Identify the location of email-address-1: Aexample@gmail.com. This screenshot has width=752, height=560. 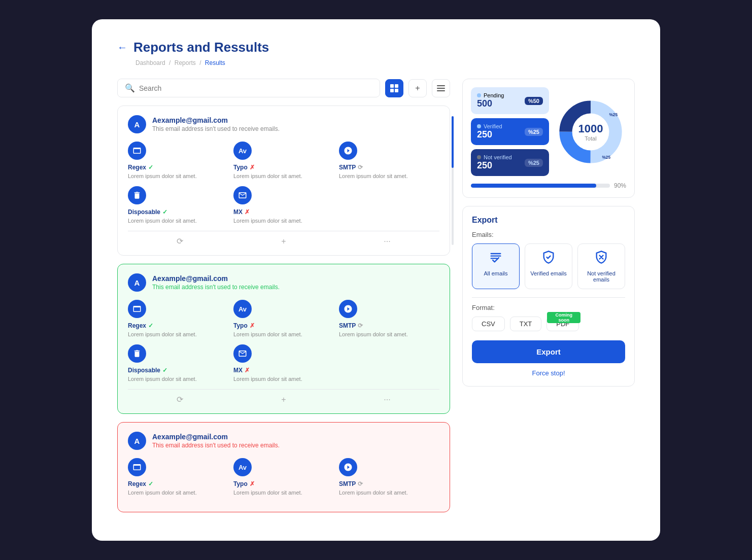
(216, 120).